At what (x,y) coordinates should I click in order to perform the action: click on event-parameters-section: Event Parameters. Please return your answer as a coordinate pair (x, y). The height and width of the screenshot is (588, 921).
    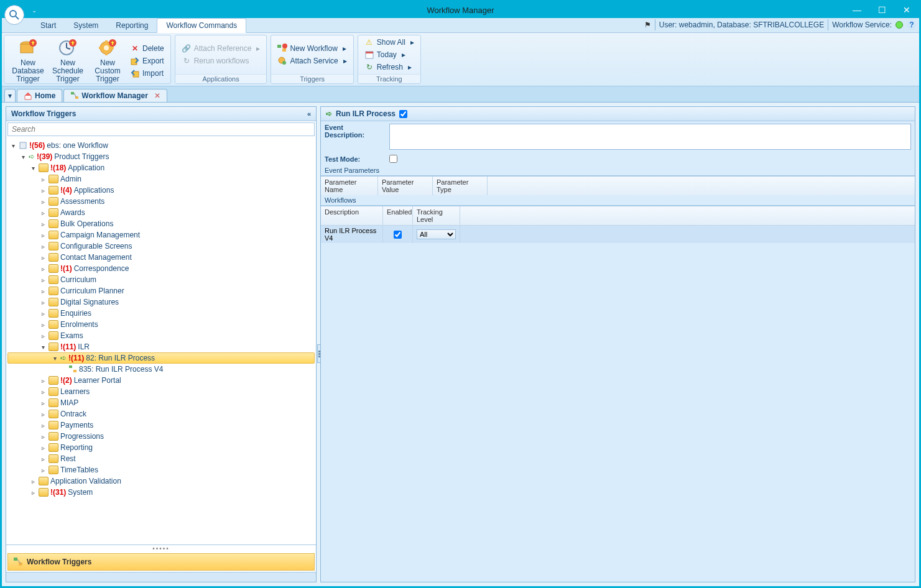
    Looking at the image, I should click on (618, 170).